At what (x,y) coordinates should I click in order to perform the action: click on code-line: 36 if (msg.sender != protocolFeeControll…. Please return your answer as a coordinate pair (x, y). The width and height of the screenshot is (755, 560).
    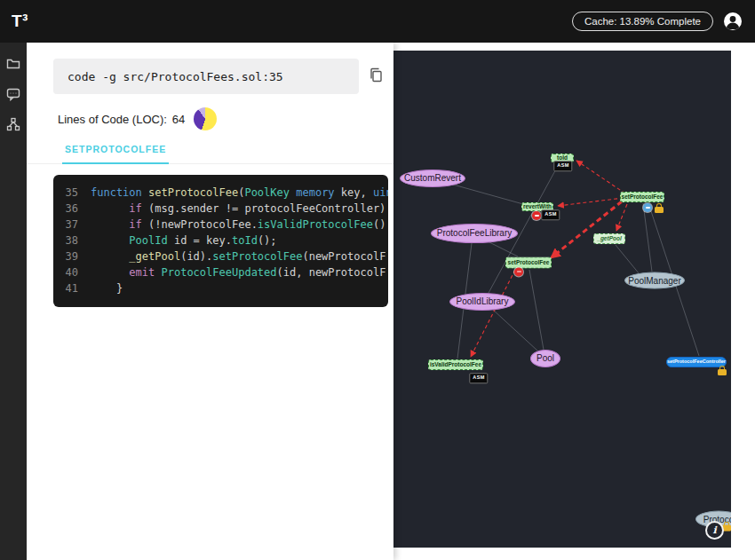
    Looking at the image, I should click on (220, 209).